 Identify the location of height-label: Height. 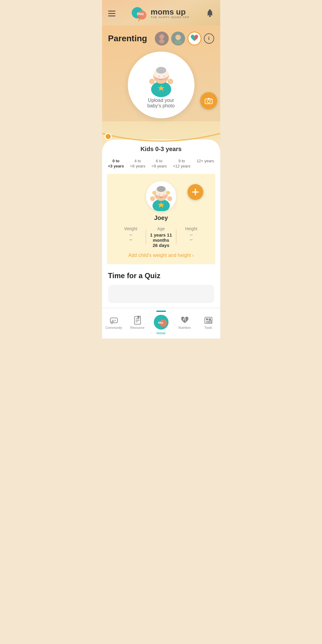
(191, 229).